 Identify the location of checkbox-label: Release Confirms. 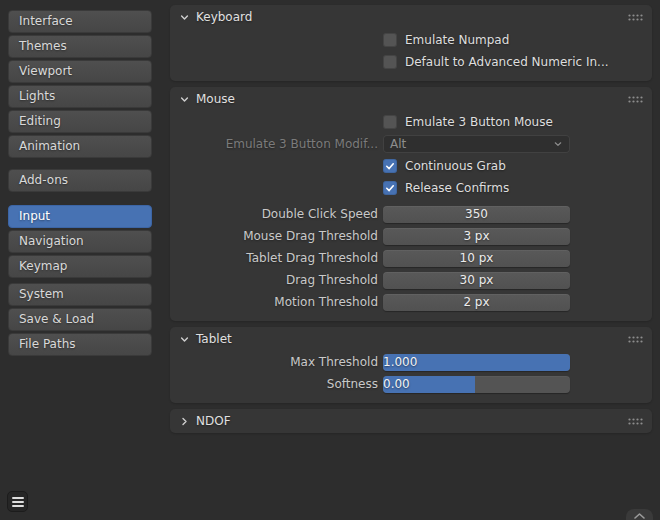
(457, 188).